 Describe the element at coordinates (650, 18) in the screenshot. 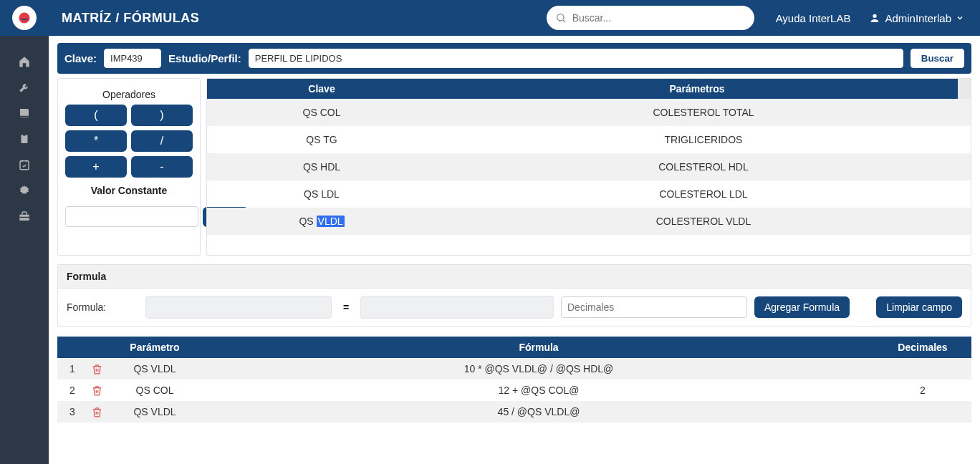

I see `global-search` at that location.